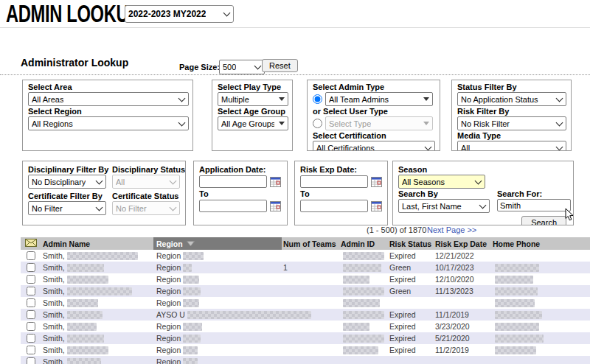 The width and height of the screenshot is (590, 364). I want to click on media-type-select: All, so click(512, 146).